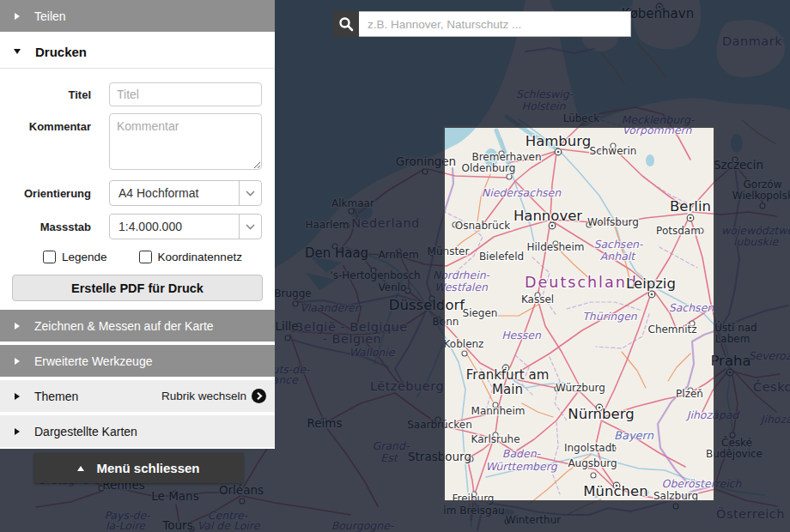 The image size is (790, 532). I want to click on teilen-label: Teilen, so click(50, 16).